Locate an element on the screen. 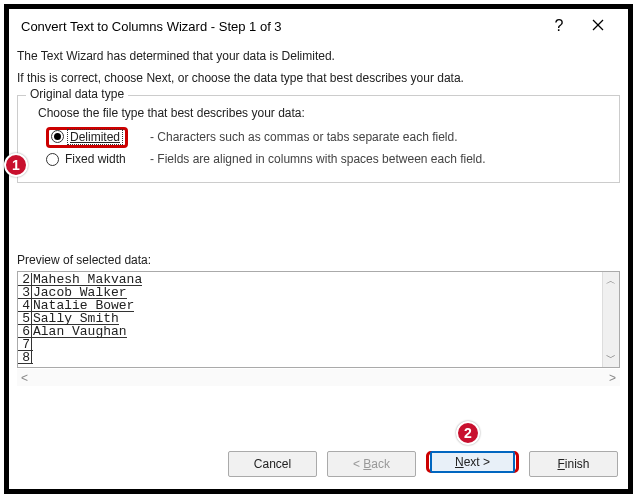 The image size is (639, 500). close-icon is located at coordinates (598, 25).